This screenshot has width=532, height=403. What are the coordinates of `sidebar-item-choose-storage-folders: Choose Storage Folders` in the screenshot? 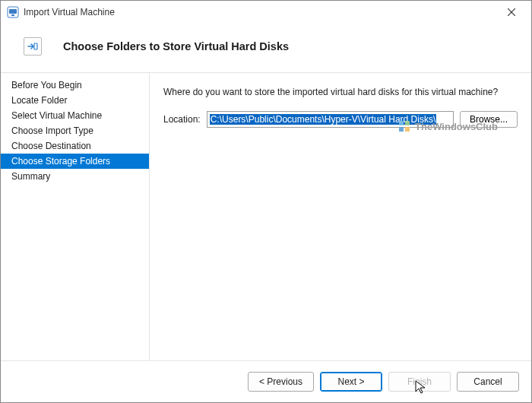 It's located at (74, 161).